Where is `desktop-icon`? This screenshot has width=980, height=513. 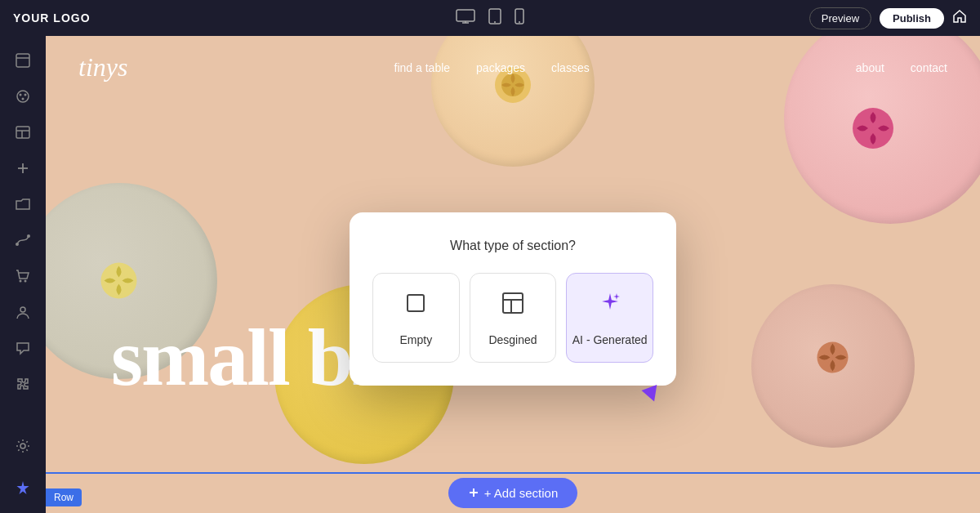
desktop-icon is located at coordinates (466, 18).